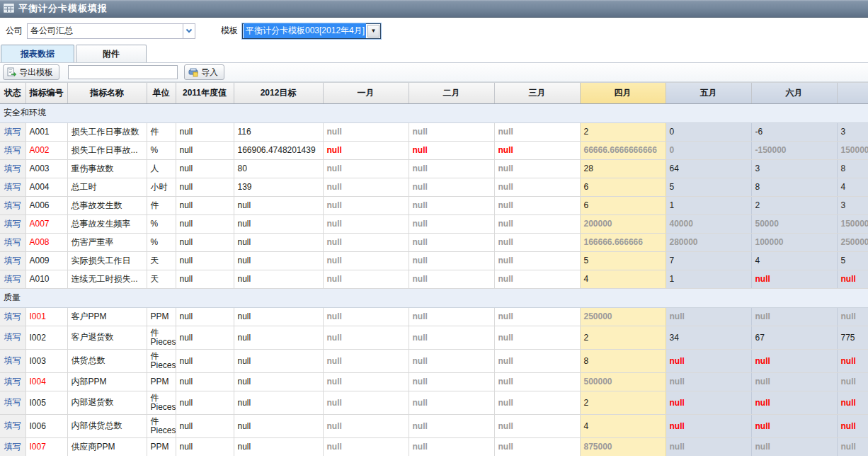 This screenshot has height=458, width=868. Describe the element at coordinates (161, 187) in the screenshot. I see `indicator-unit: 小时` at that location.